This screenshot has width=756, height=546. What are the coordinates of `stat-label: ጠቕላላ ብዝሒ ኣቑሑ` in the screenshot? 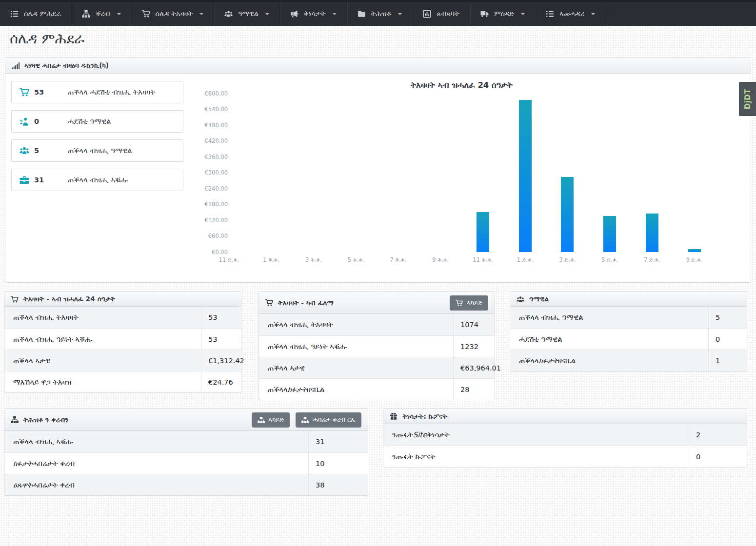 It's located at (98, 180).